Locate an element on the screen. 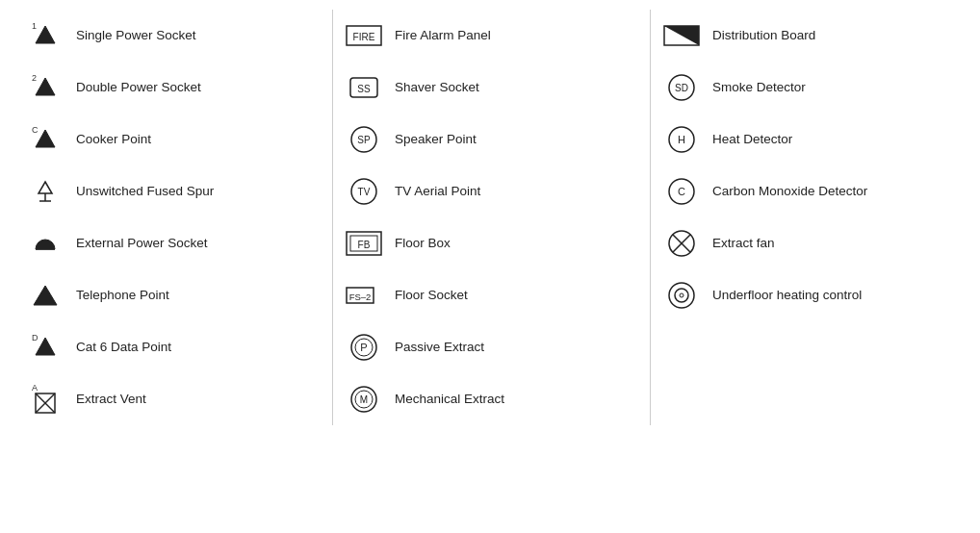 The height and width of the screenshot is (533, 980). mechanical-extract-symbol: M is located at coordinates (364, 399).